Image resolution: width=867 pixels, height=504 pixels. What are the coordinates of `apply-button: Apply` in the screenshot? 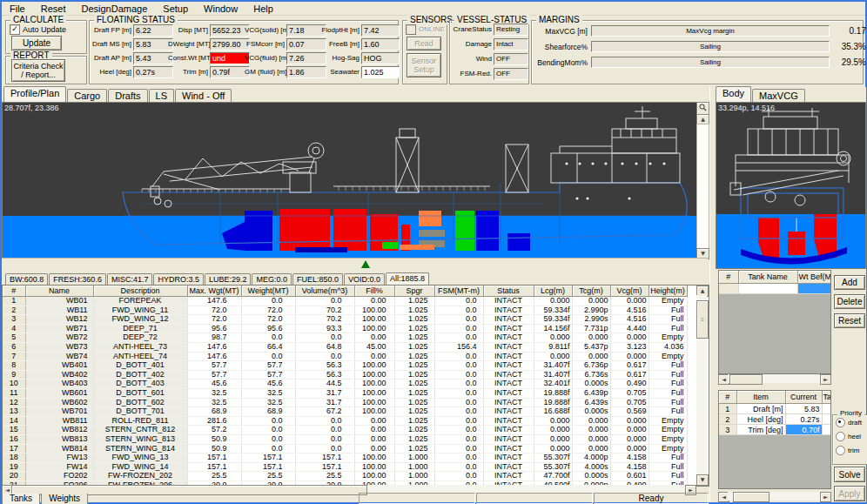 It's located at (850, 494).